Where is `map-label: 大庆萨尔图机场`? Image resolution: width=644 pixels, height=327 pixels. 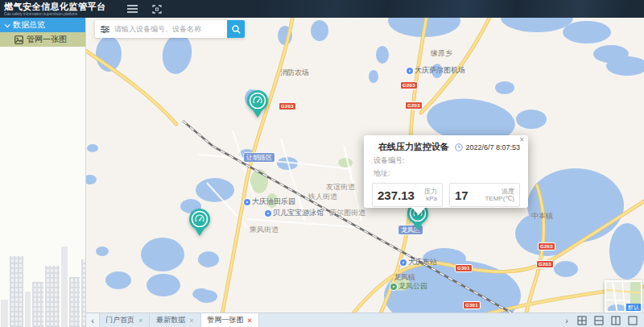
map-label: 大庆萨尔图机场 is located at coordinates (436, 71).